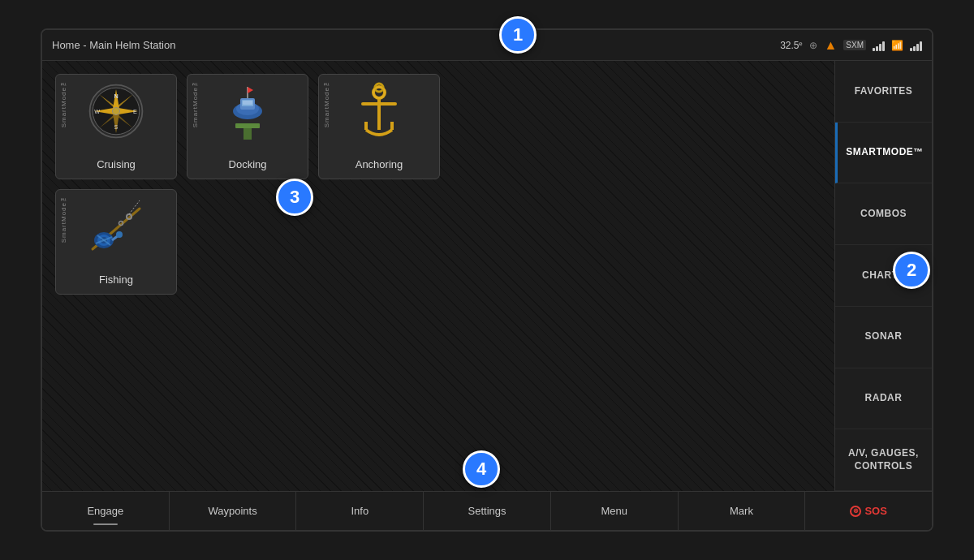  I want to click on anchoring-icon-area, so click(379, 111).